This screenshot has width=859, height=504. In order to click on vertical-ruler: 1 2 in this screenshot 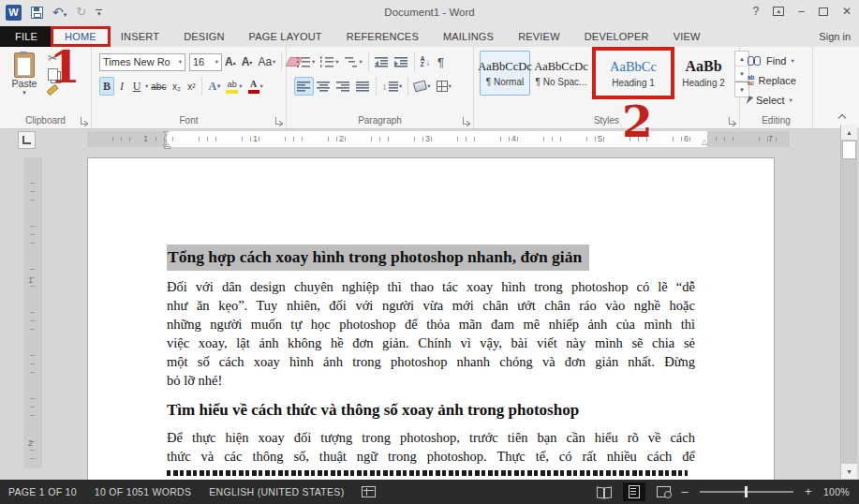, I will do `click(33, 313)`.